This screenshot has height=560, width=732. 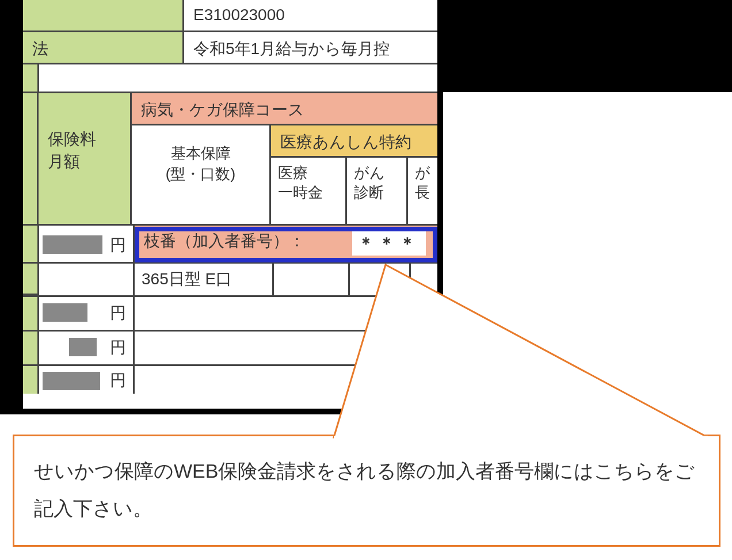 What do you see at coordinates (118, 313) in the screenshot?
I see `yen-unit-2: 円` at bounding box center [118, 313].